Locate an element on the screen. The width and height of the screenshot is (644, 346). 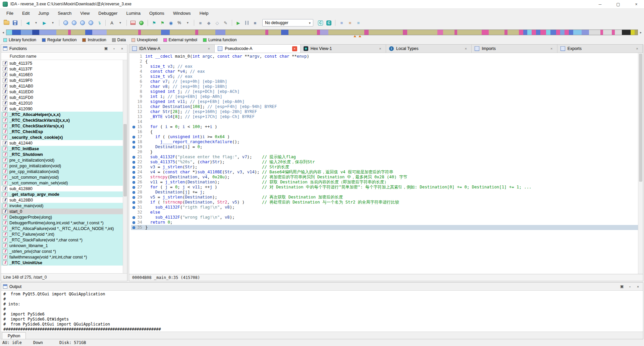
function-list-item: f_RTC_AllocaFailure(void *,_RTC_ALLOCA_N… is located at coordinates (62, 229).